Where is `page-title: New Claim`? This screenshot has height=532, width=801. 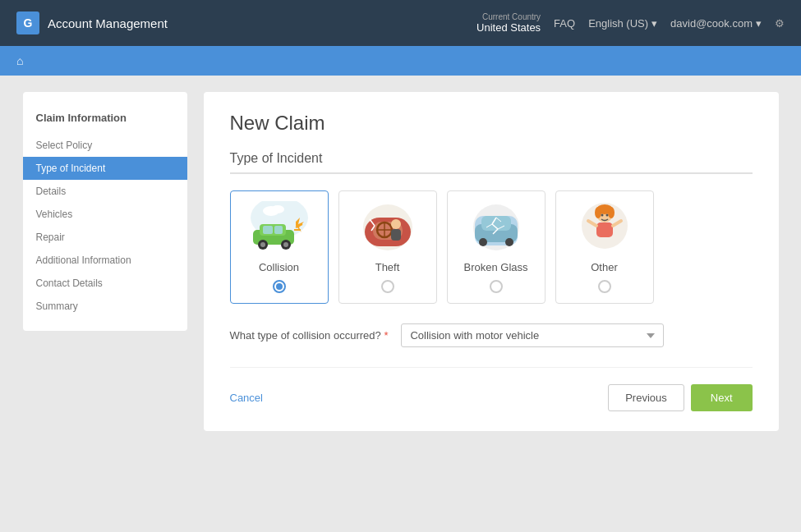
page-title: New Claim is located at coordinates (491, 123).